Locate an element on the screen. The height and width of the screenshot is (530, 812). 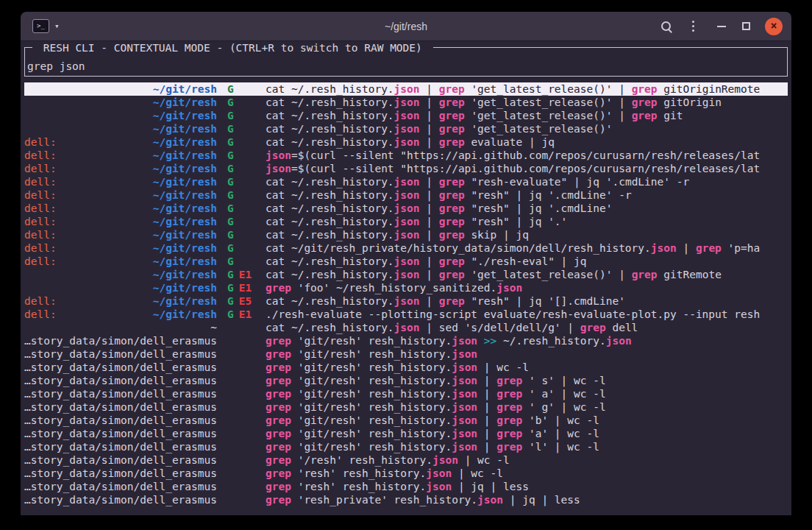
row-location: ~ is located at coordinates (121, 328).